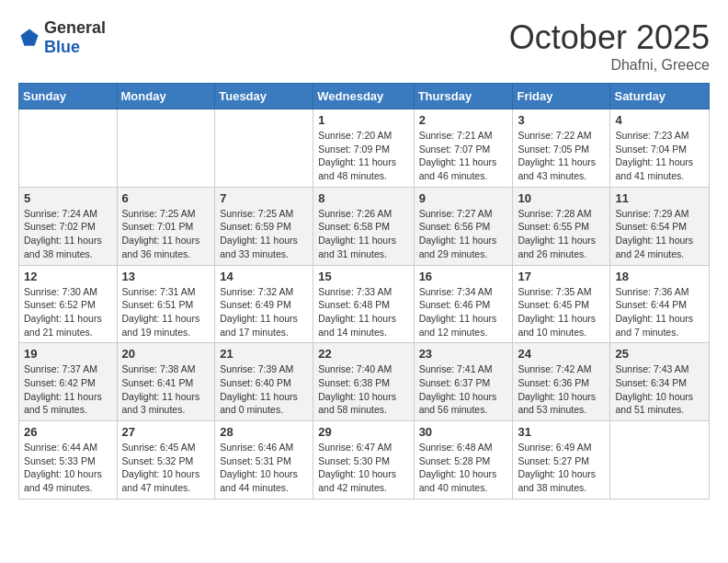 Image resolution: width=728 pixels, height=563 pixels. What do you see at coordinates (463, 467) in the screenshot?
I see `day-info: Sunrise: 6:48 AM Sunset: 5:28 PM Dayligh…` at bounding box center [463, 467].